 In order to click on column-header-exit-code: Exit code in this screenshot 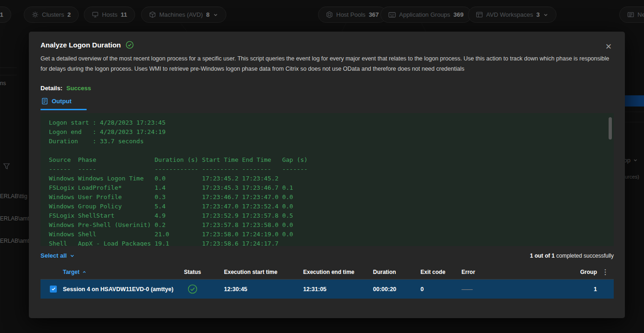, I will do `click(441, 272)`.